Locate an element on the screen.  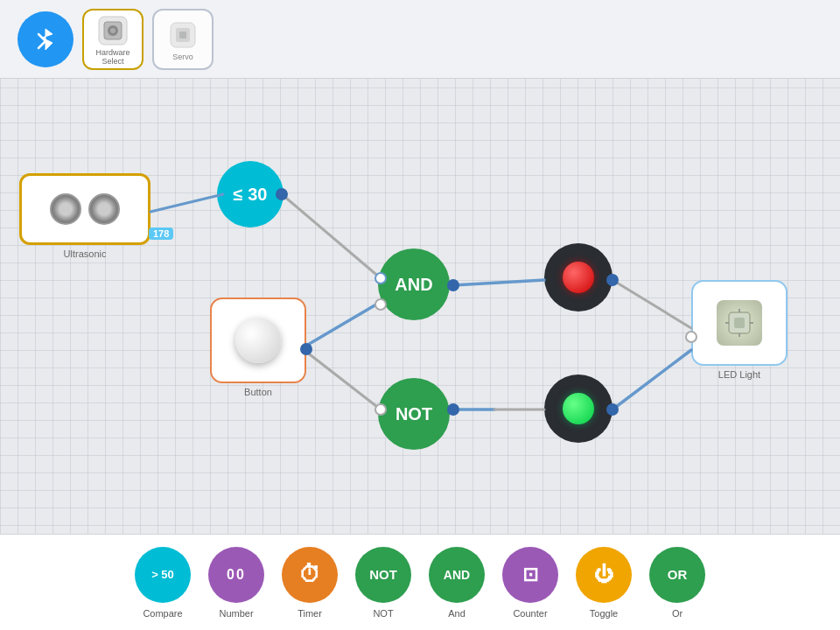
toolbar: Hardware Select Servo is located at coordinates (420, 39).